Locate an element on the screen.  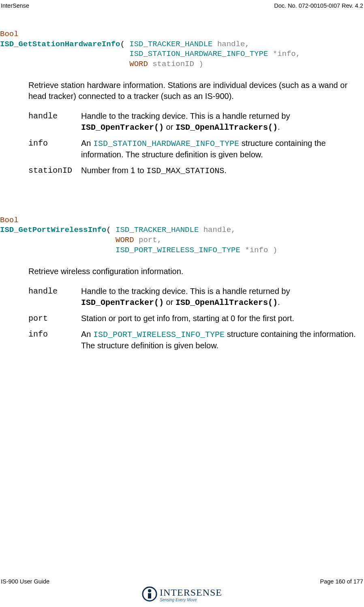
func2-params: handle Handle to the tracking device. Th… is located at coordinates (195, 319).